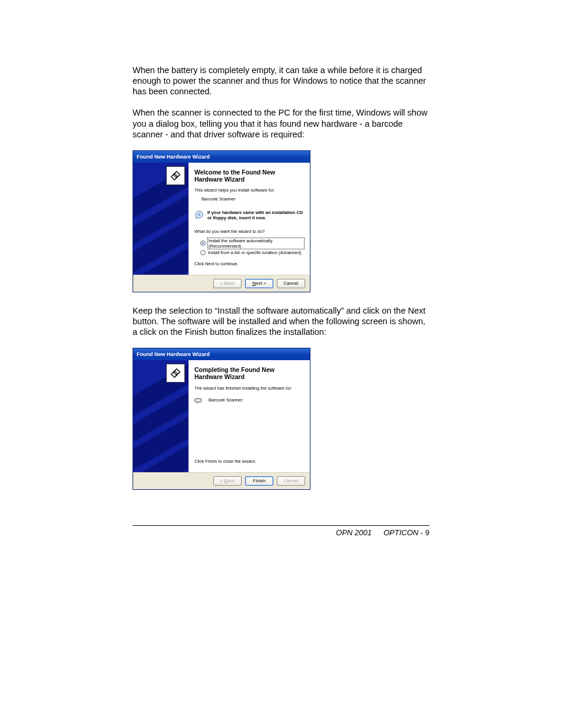 This screenshot has height=728, width=562. Describe the element at coordinates (222, 354) in the screenshot. I see `wizard2-titlebar: Found New Hardware Wizard` at that location.